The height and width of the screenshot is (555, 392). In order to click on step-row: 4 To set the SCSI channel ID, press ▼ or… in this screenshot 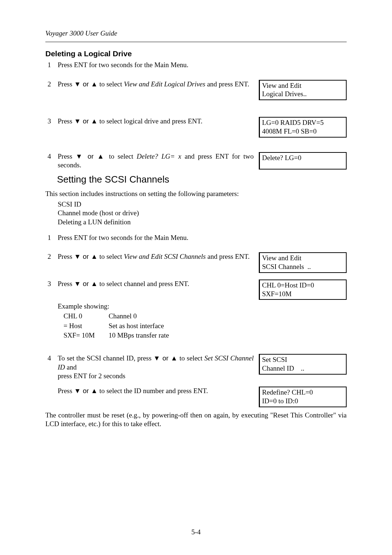, I will do `click(196, 367)`.